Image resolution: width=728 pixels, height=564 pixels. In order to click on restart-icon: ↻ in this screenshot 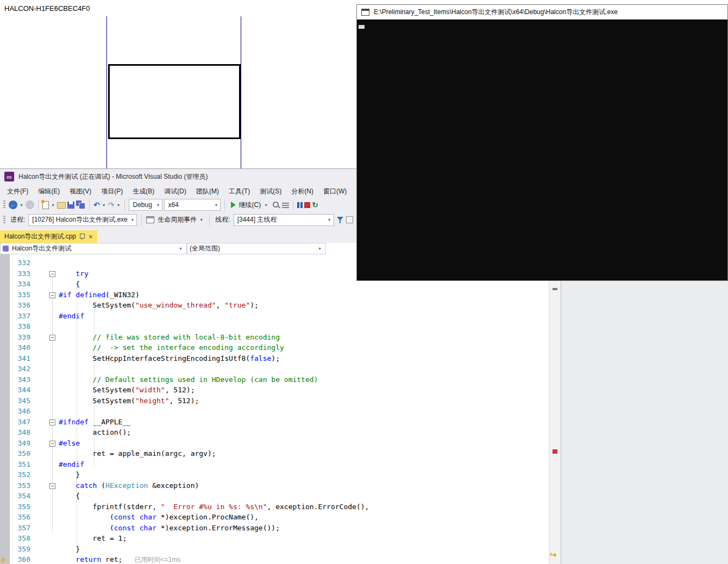, I will do `click(315, 205)`.